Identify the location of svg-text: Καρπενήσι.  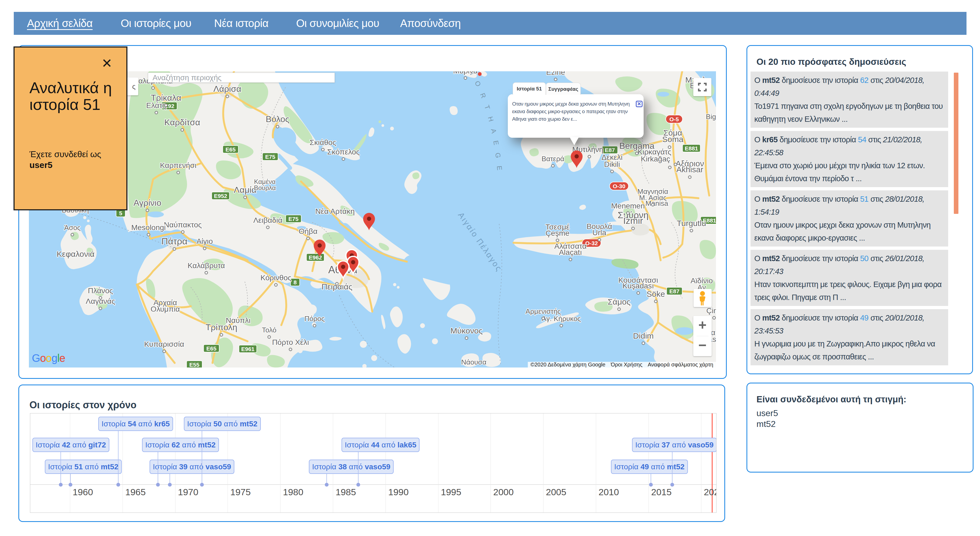
(178, 165).